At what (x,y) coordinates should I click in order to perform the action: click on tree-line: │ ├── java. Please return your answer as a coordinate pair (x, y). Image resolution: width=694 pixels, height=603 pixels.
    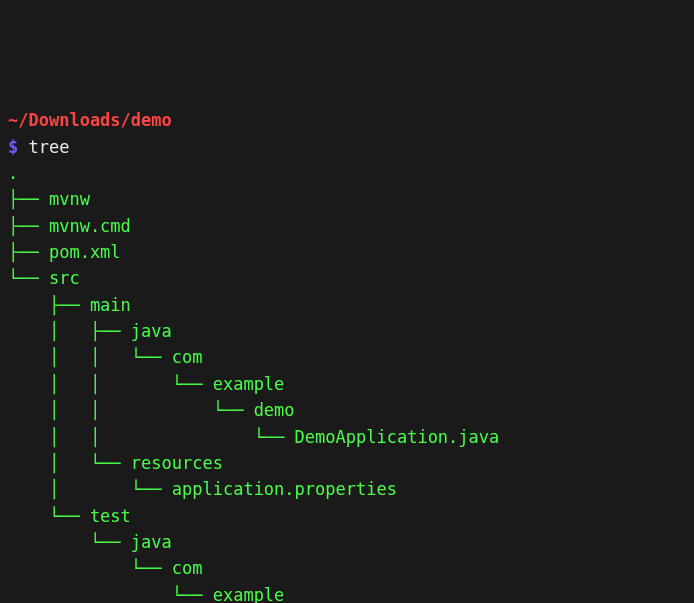
    Looking at the image, I should click on (90, 331).